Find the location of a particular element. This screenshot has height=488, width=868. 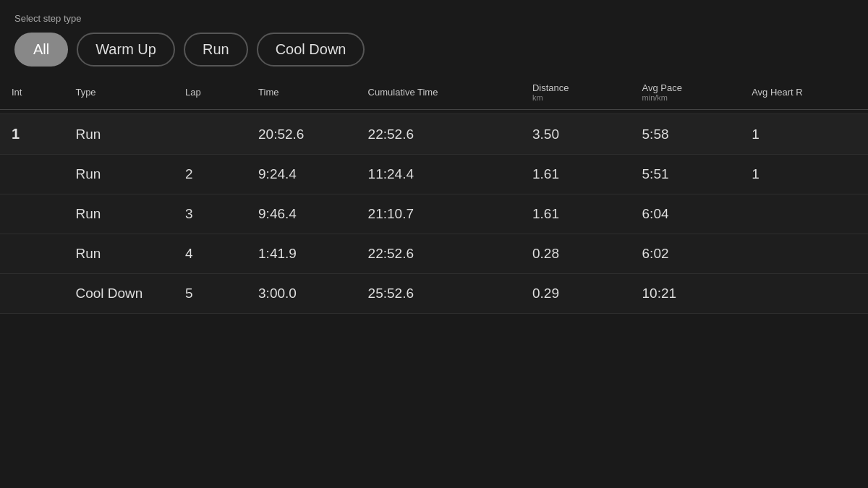

col-header-hr: Avg Heart R is located at coordinates (804, 93).